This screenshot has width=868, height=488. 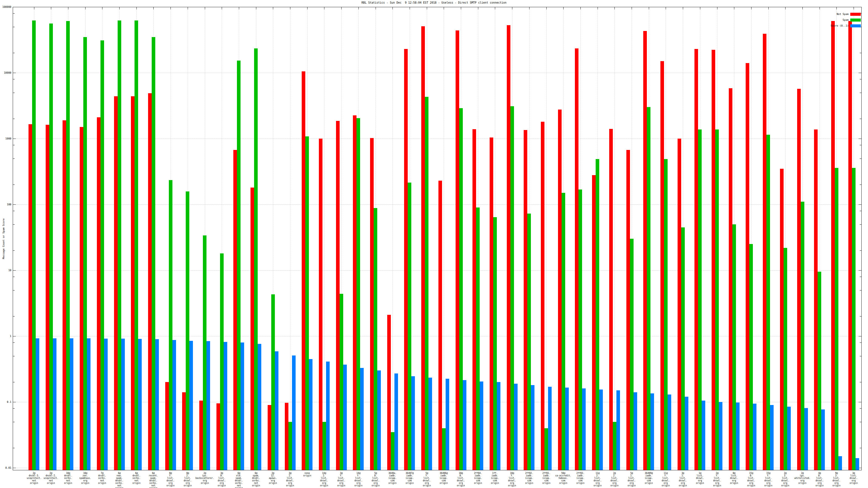 I want to click on y-tick-label: 10, so click(x=6, y=270).